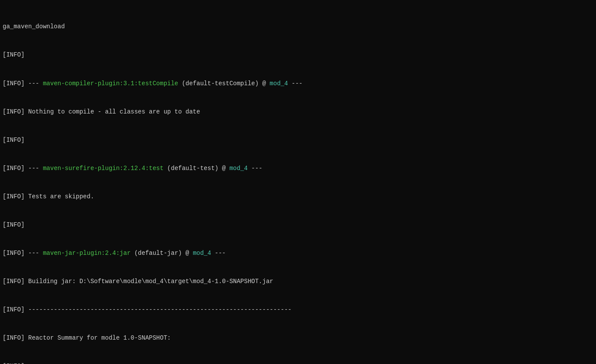 The height and width of the screenshot is (364, 596). What do you see at coordinates (298, 169) in the screenshot?
I see `line-surefire-plugin: [INFO] --- maven-surefire-plugin:2.12.4:…` at bounding box center [298, 169].